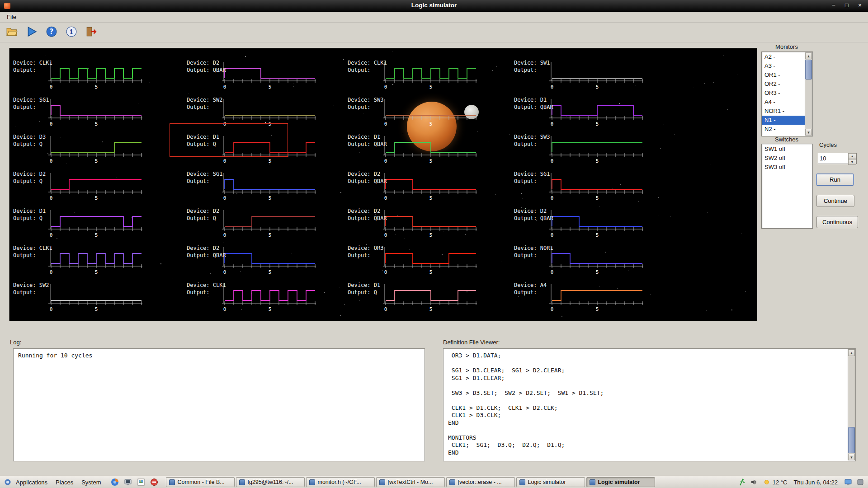 This screenshot has height=488, width=868. What do you see at coordinates (551, 482) in the screenshot?
I see `taskbar-window-5: Logic simulator` at bounding box center [551, 482].